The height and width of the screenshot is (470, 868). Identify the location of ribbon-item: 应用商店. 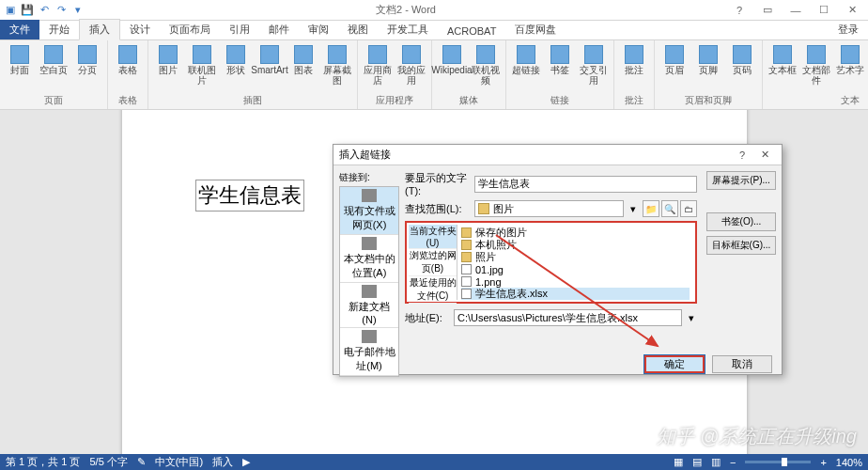
(378, 68).